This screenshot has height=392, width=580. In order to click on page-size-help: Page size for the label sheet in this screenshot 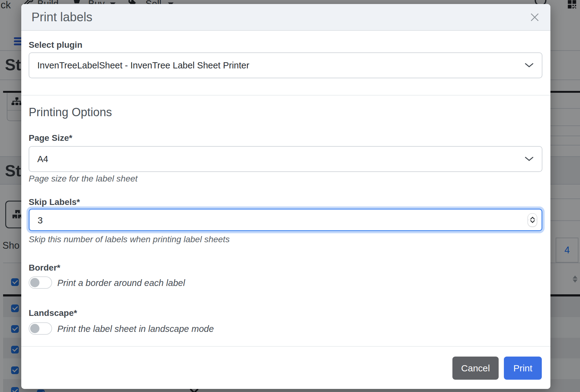, I will do `click(83, 179)`.